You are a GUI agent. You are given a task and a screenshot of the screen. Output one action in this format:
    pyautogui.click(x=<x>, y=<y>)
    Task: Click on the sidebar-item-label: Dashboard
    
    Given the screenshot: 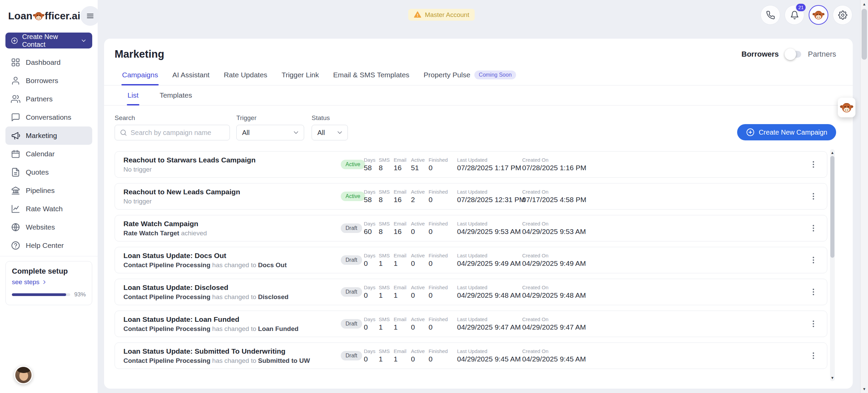 What is the action you would take?
    pyautogui.click(x=43, y=62)
    